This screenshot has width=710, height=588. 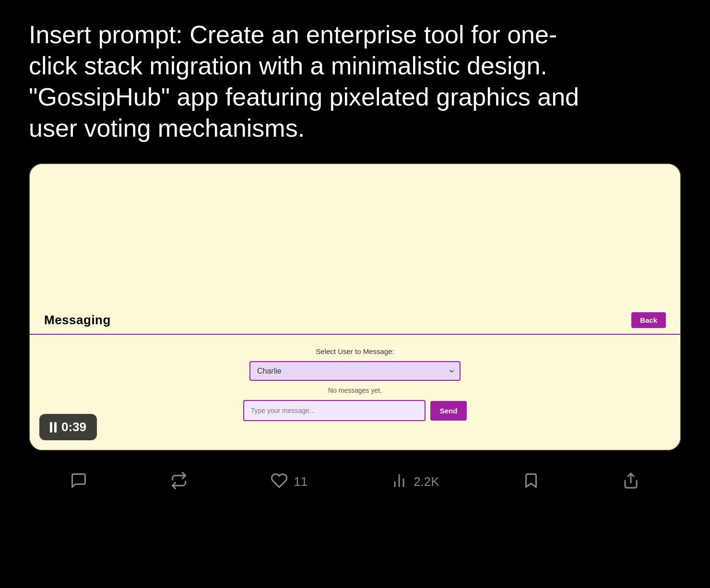 What do you see at coordinates (426, 482) in the screenshot?
I see `views-count: 2.2K` at bounding box center [426, 482].